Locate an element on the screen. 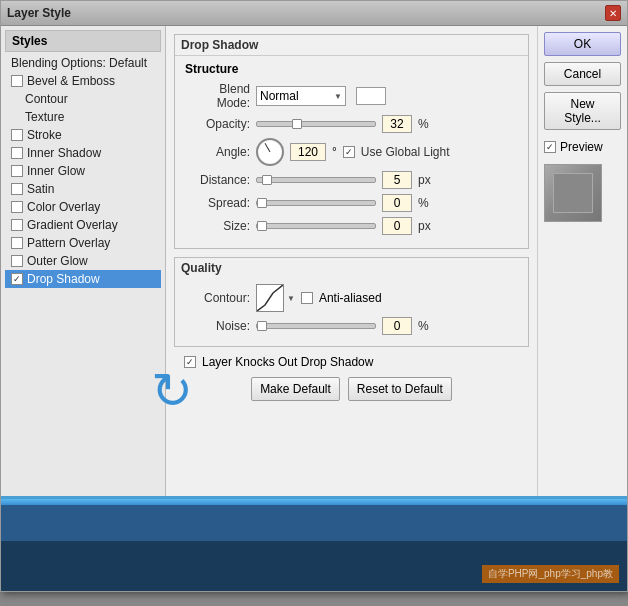  opacity-slider is located at coordinates (316, 124).